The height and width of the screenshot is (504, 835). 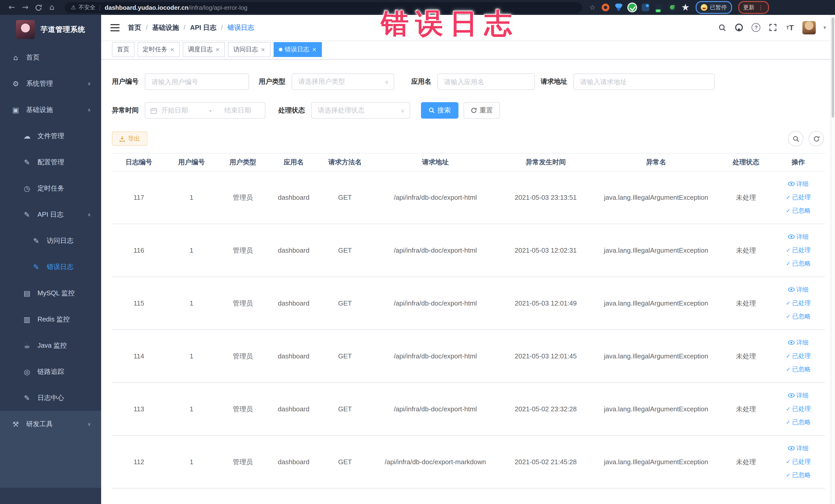 I want to click on sidebar-item-API 日志: ✎API 日志∧, so click(x=50, y=214).